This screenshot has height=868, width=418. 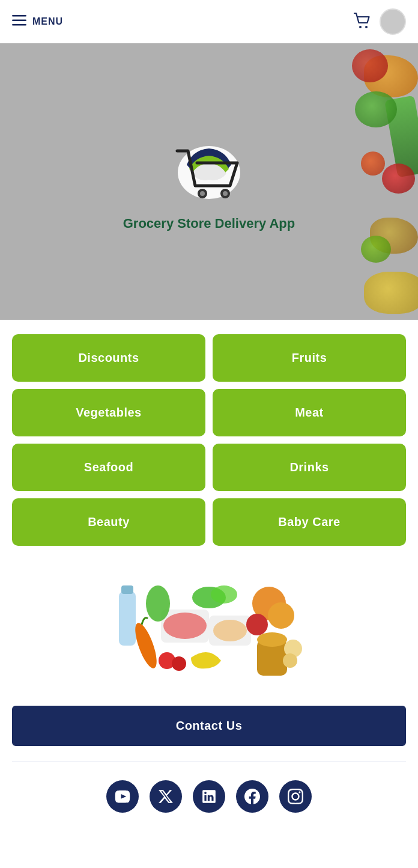 I want to click on menu-label: MENU, so click(x=48, y=22).